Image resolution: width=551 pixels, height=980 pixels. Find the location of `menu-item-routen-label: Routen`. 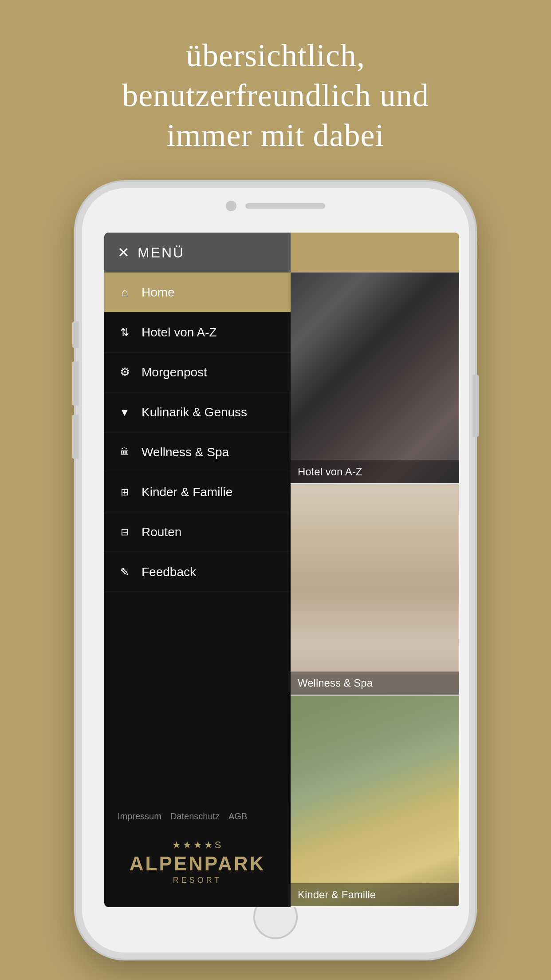

menu-item-routen-label: Routen is located at coordinates (161, 532).